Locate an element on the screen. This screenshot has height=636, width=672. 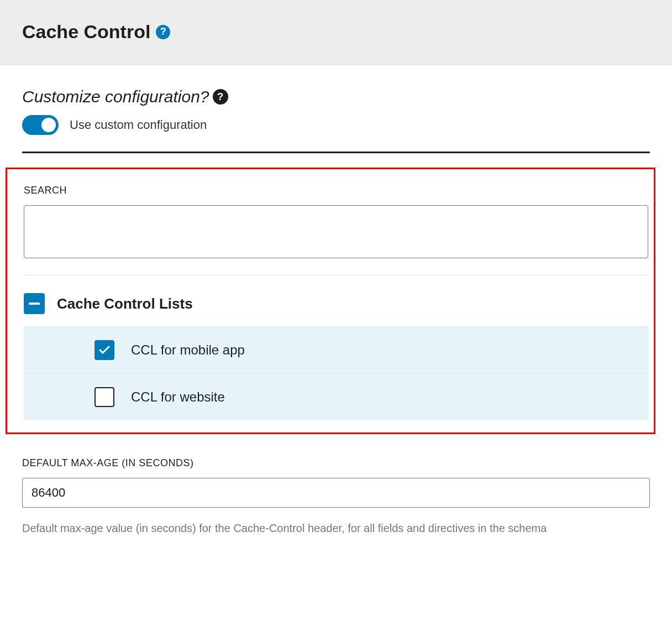
search-field: SEARCH is located at coordinates (336, 221).